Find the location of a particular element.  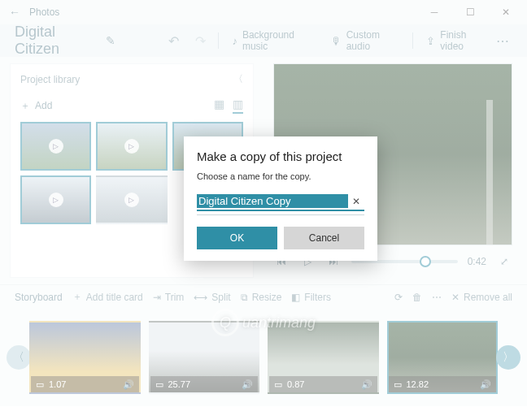

dialog-title: Make a copy of this project is located at coordinates (281, 156).